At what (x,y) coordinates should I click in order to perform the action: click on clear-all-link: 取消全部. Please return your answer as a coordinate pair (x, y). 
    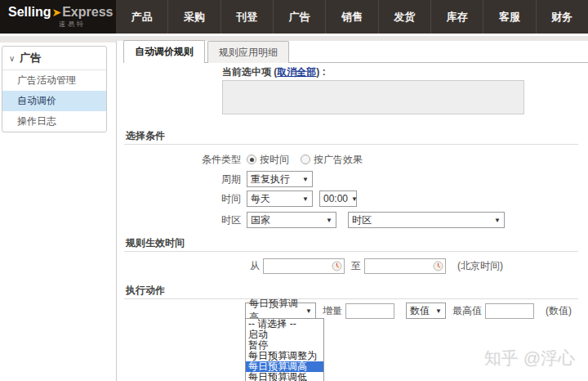
    Looking at the image, I should click on (296, 72).